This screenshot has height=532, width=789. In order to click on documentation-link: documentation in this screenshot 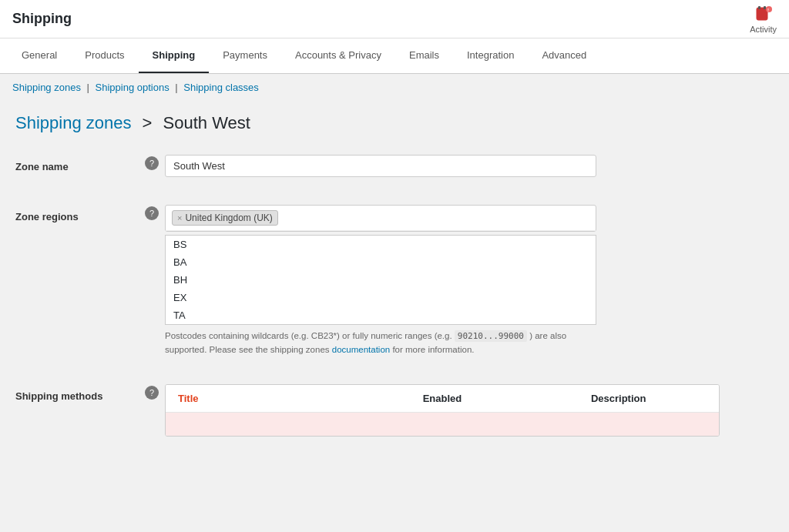, I will do `click(361, 350)`.